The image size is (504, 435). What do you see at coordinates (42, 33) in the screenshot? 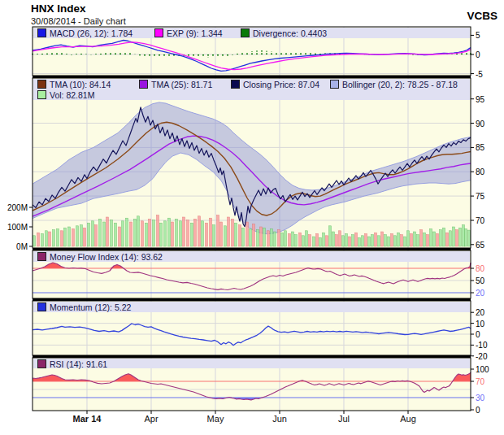
I see `macd-swatch-icon` at bounding box center [42, 33].